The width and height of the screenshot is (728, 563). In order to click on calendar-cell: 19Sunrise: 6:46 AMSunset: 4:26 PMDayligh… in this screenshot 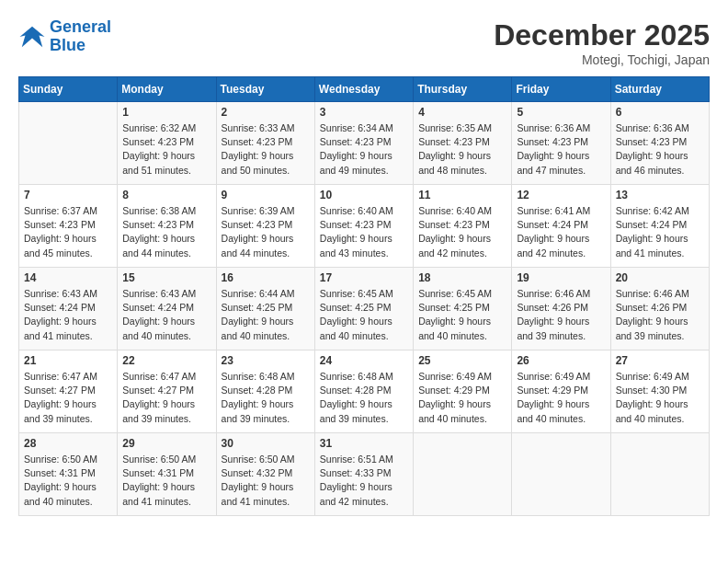, I will do `click(561, 309)`.